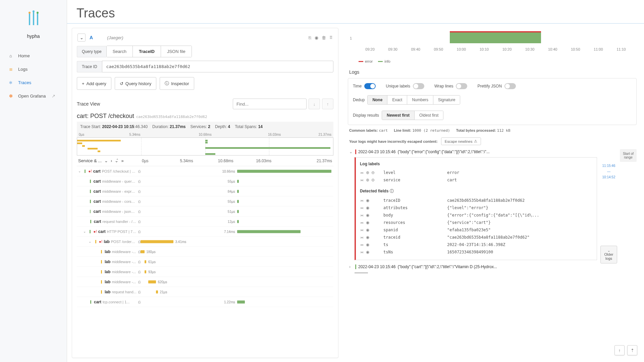  Describe the element at coordinates (205, 222) in the screenshot. I see `span-row: cart request handler - /c...⎙12µs` at that location.